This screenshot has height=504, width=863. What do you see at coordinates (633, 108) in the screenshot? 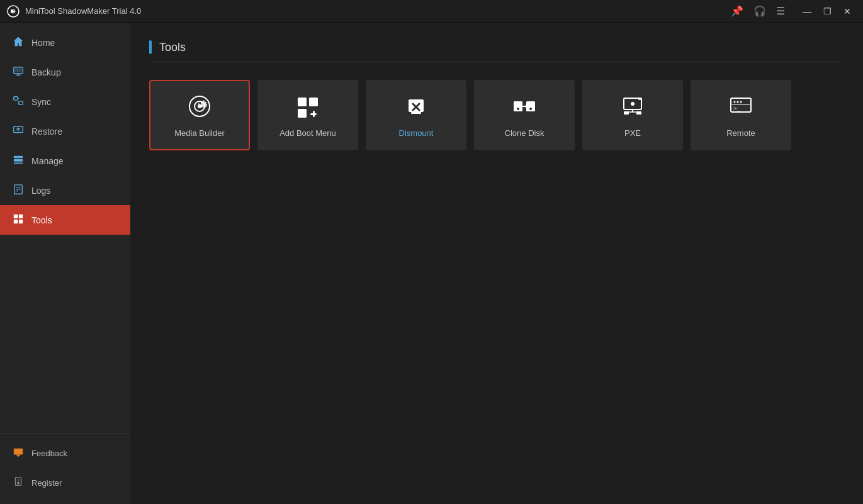
I see `pxe-icon` at bounding box center [633, 108].